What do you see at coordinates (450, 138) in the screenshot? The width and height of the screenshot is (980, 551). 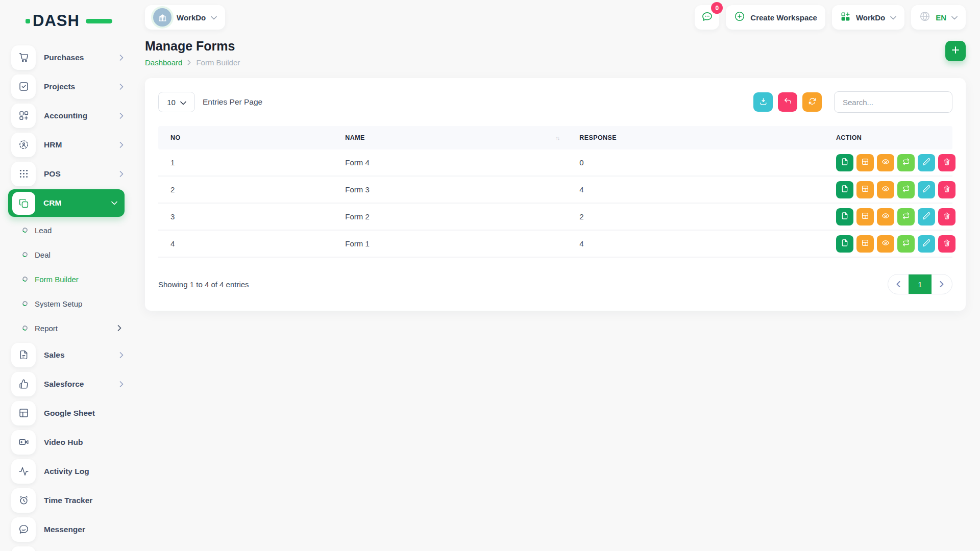 I see `column-header-name: NAME ↑↓` at bounding box center [450, 138].